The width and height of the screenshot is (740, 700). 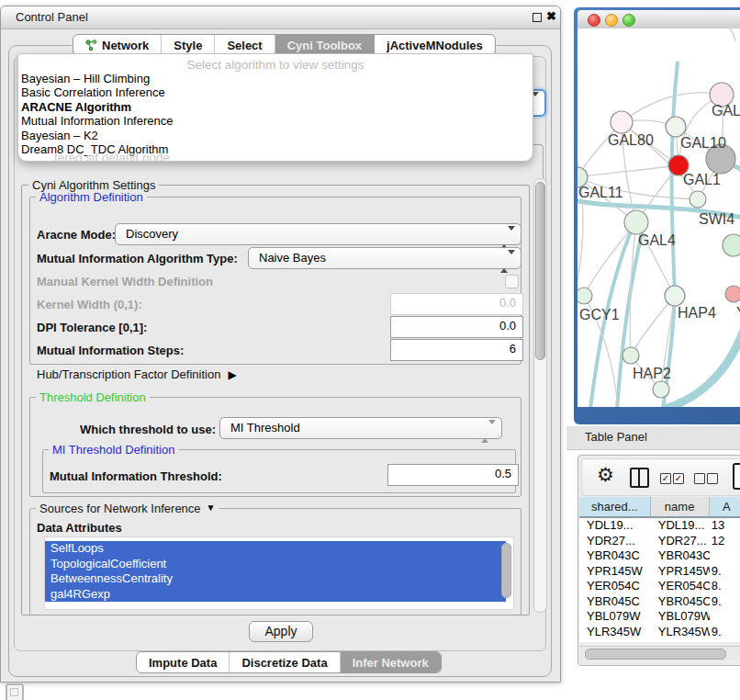 What do you see at coordinates (659, 542) in the screenshot?
I see `table-row: YDR27...YDR27...12` at bounding box center [659, 542].